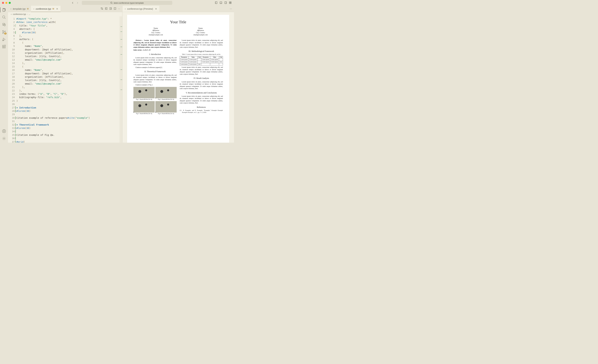 This screenshot has width=598, height=364. Describe the element at coordinates (102, 9) in the screenshot. I see `compare-changes-button` at that location.